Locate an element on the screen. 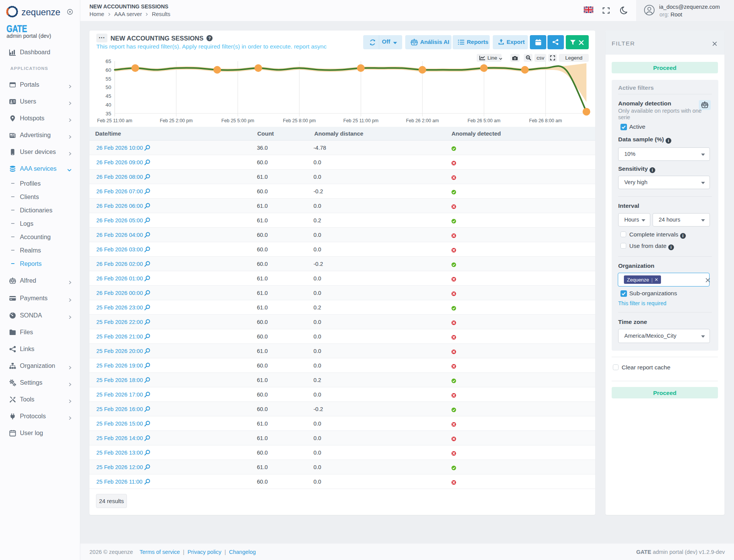 Image resolution: width=734 pixels, height=560 pixels. svg-text: Feb 25 11:00 am is located at coordinates (115, 121).